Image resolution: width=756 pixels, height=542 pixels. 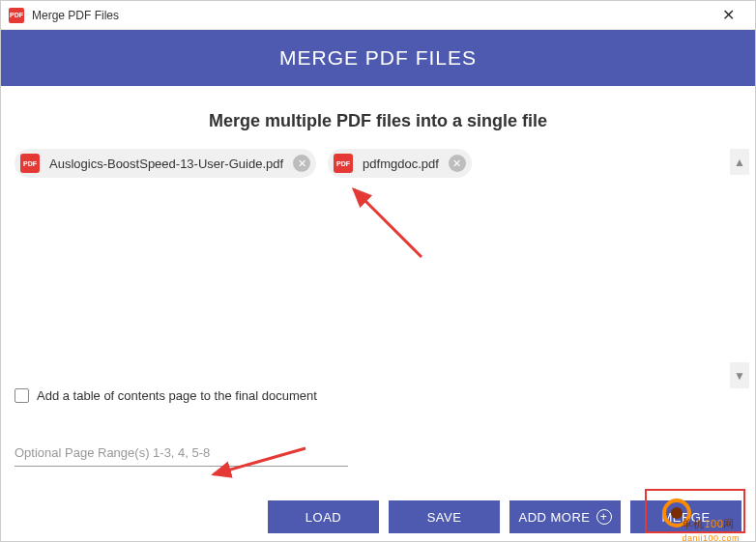 I want to click on add-more-button: ADD MORE +, so click(x=565, y=517).